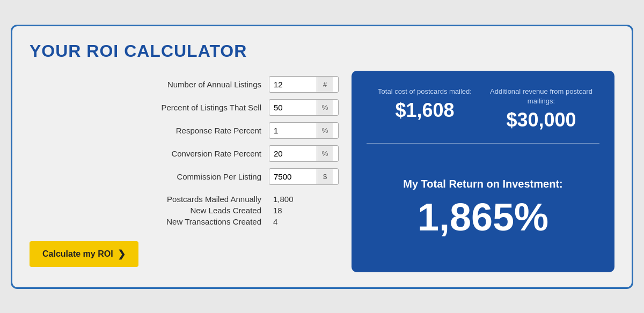 The height and width of the screenshot is (313, 644). What do you see at coordinates (304, 153) in the screenshot?
I see `input-group-conversion-rate: %` at bounding box center [304, 153].